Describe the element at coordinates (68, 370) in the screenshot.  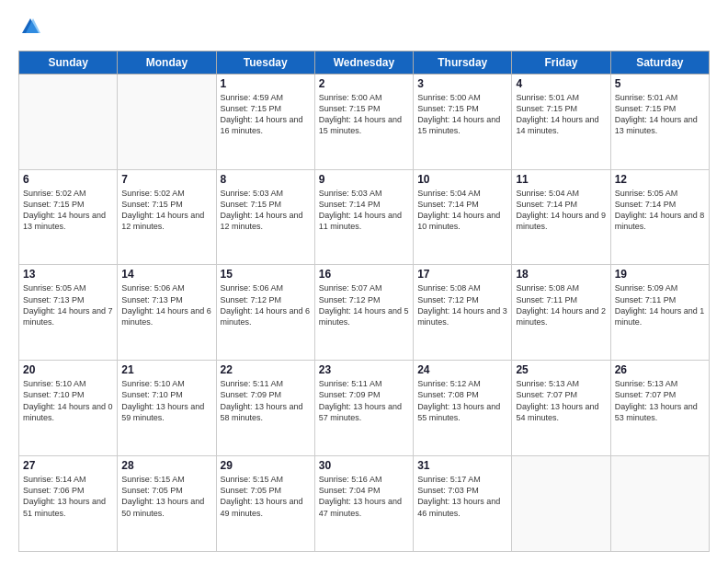
I see `day-number: 20` at that location.